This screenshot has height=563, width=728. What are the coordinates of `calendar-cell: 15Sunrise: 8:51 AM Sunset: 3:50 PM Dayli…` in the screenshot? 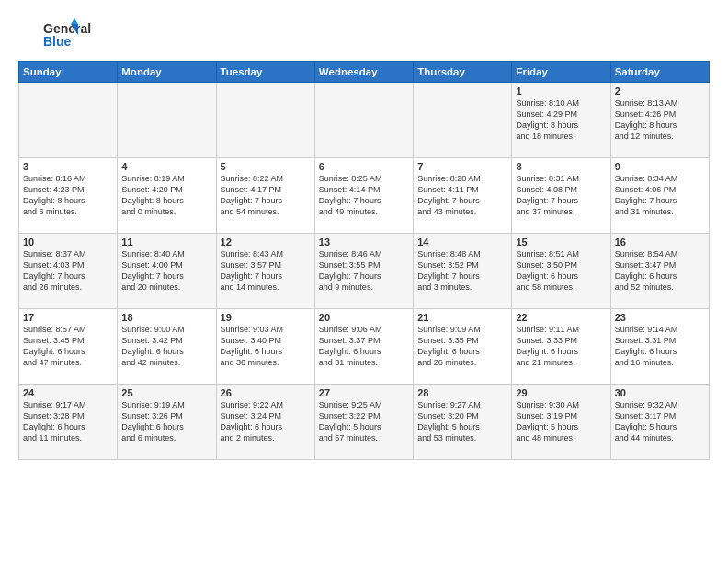 It's located at (561, 271).